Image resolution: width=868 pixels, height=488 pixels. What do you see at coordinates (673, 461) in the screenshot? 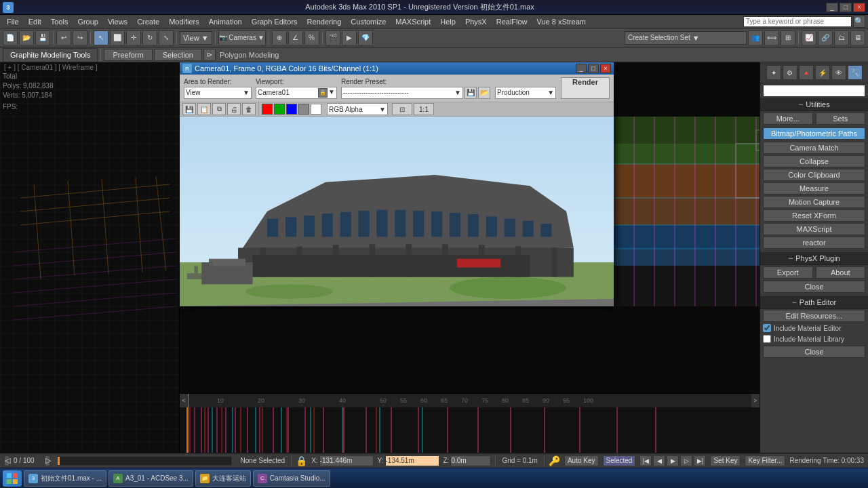
I see `play-btn: ▶` at bounding box center [673, 461].